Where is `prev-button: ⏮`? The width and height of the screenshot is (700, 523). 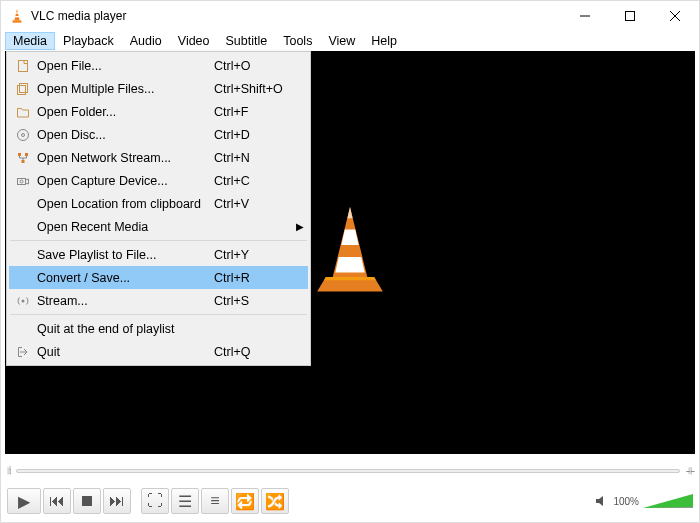
prev-button: ⏮ is located at coordinates (57, 501).